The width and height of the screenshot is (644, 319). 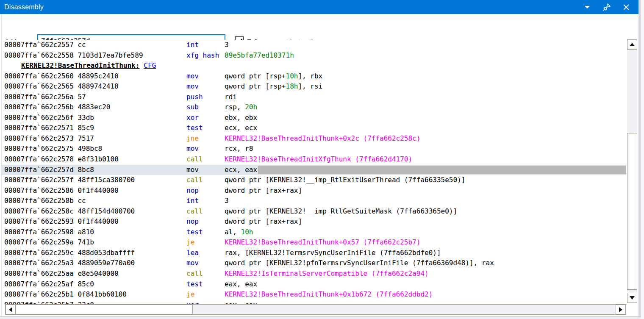 I want to click on operand-segment: KERNEL32!BaseThreadInitThunk+0x57 (7ffa6…, so click(x=322, y=242).